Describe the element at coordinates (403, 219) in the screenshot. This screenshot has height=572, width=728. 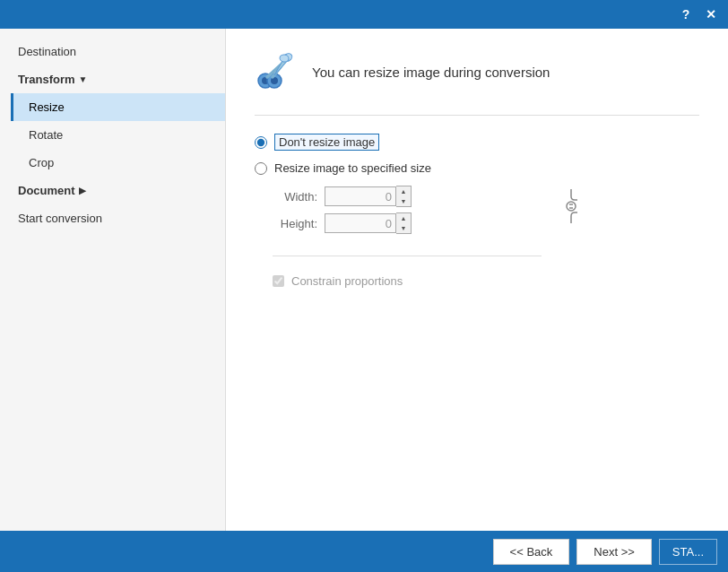
I see `height-spin-up: ▲` at that location.